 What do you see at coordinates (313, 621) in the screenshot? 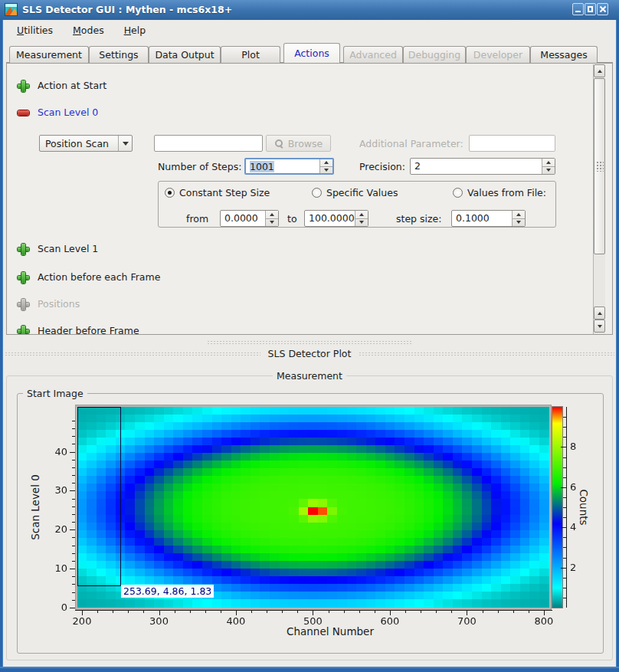
I see `x-tick-label: 500` at bounding box center [313, 621].